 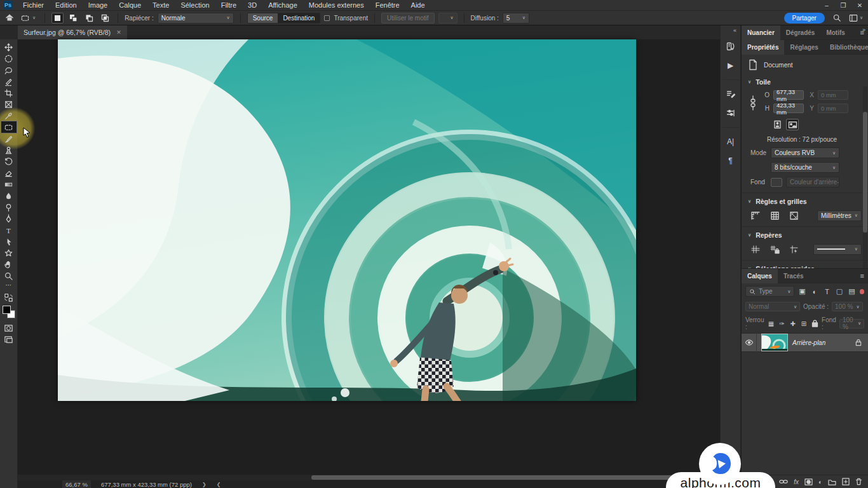 I want to click on destination-button: Destination, so click(x=299, y=18).